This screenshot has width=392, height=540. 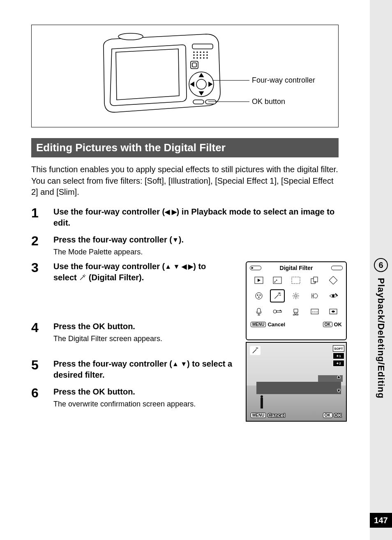 What do you see at coordinates (339, 376) in the screenshot?
I see `up-arrow-icon: ▲` at bounding box center [339, 376].